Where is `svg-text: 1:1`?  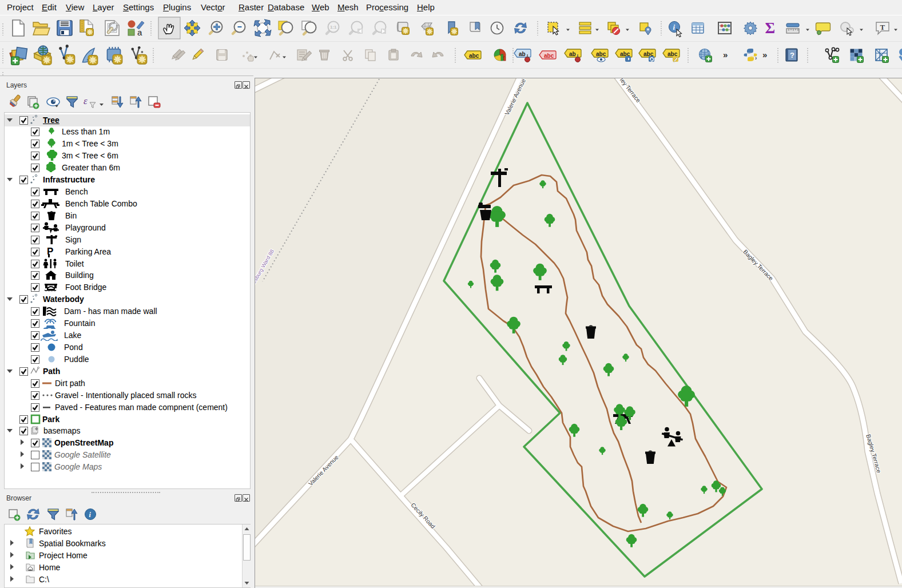 svg-text: 1:1 is located at coordinates (333, 27).